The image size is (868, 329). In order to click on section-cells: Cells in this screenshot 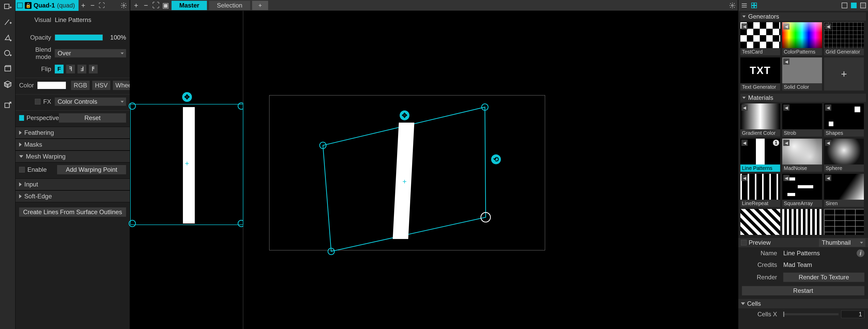, I will do `click(803, 304)`.